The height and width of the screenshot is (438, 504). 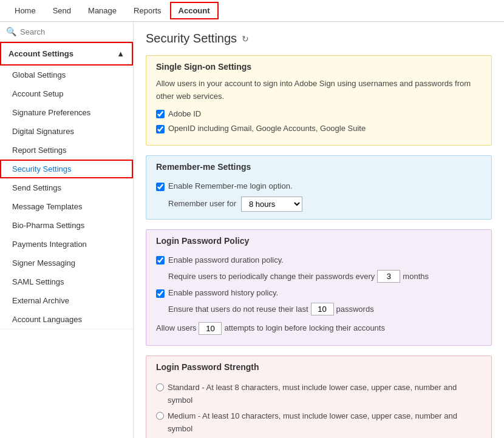 What do you see at coordinates (67, 93) in the screenshot?
I see `sidebar-item-account-setup: Account Setup` at bounding box center [67, 93].